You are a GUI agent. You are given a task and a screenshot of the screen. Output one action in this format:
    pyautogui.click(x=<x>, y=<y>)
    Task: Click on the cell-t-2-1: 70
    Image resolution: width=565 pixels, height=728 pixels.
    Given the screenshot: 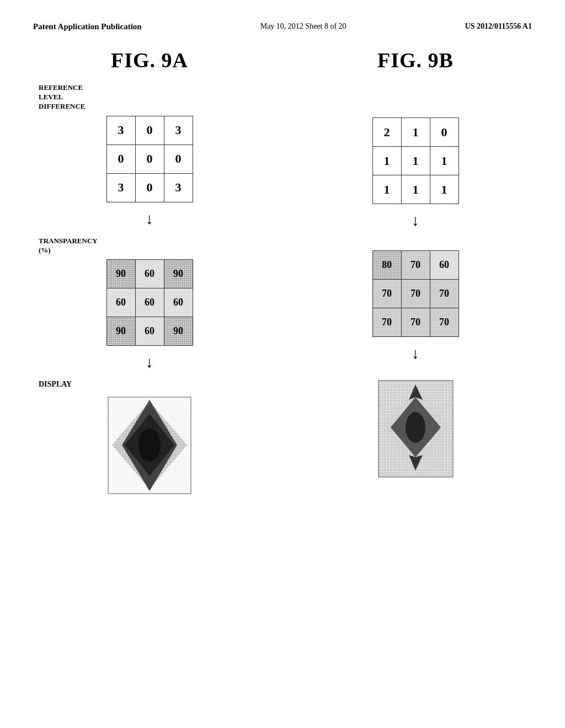 What is the action you would take?
    pyautogui.click(x=415, y=323)
    